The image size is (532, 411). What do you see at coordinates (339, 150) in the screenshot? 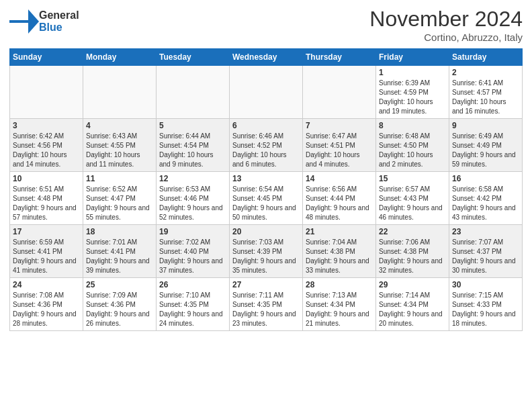
I see `day-info: Sunrise: 6:47 AM Sunset: 4:51 PM Dayligh…` at bounding box center [339, 150].